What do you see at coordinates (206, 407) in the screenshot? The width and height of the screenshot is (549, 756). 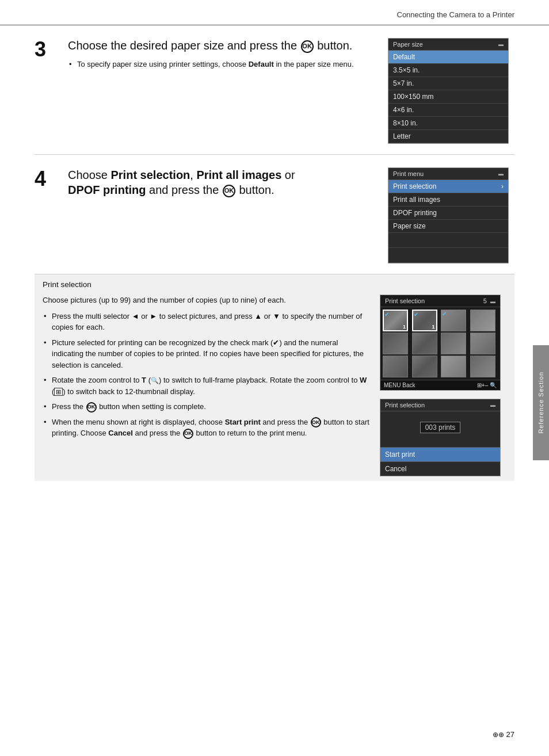 I see `print-selection-bullet-4: Press the OK button when setting is comp…` at bounding box center [206, 407].